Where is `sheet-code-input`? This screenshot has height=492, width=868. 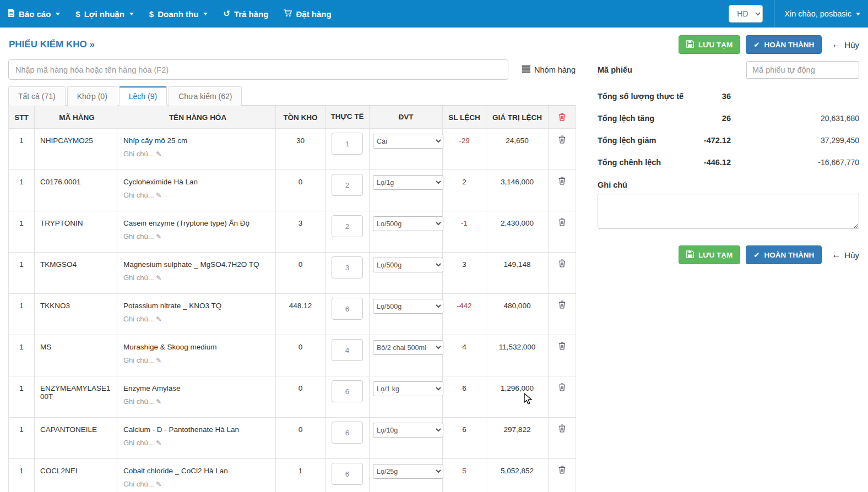
sheet-code-input is located at coordinates (803, 70).